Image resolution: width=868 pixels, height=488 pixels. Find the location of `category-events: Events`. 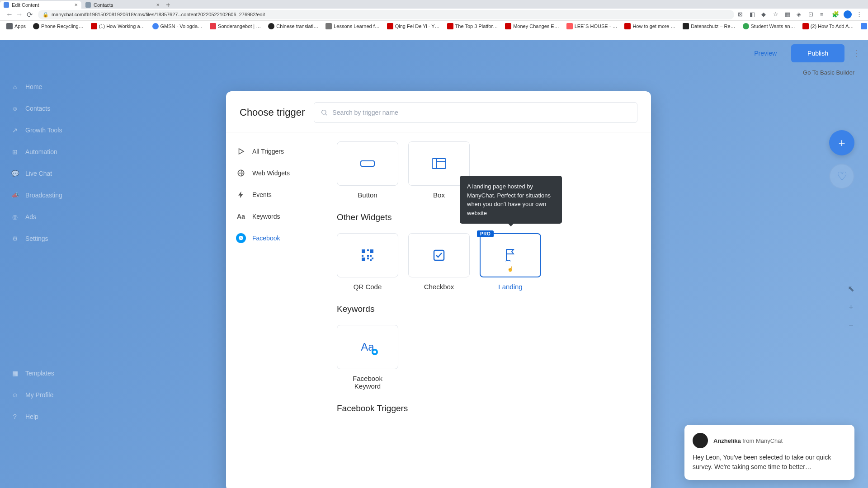

category-events: Events is located at coordinates (275, 195).